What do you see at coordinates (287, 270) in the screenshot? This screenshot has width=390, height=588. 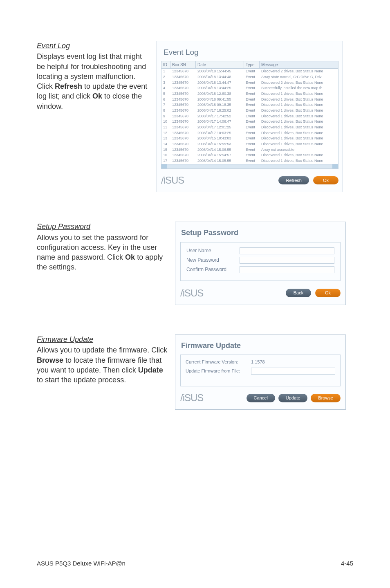 I see `confirm-password-input` at bounding box center [287, 270].